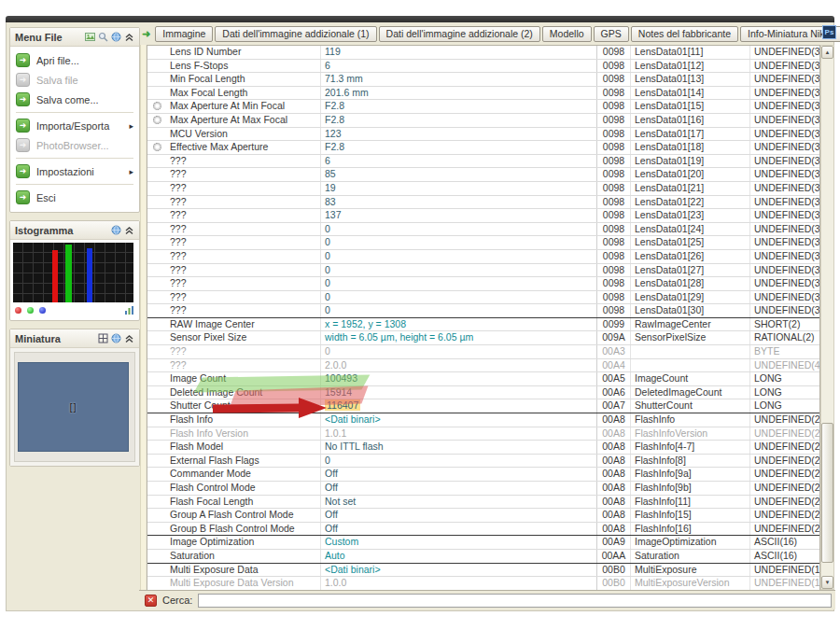  I want to click on table-row: ???00098LensData01[25]UNDEFINED(31), so click(483, 243).